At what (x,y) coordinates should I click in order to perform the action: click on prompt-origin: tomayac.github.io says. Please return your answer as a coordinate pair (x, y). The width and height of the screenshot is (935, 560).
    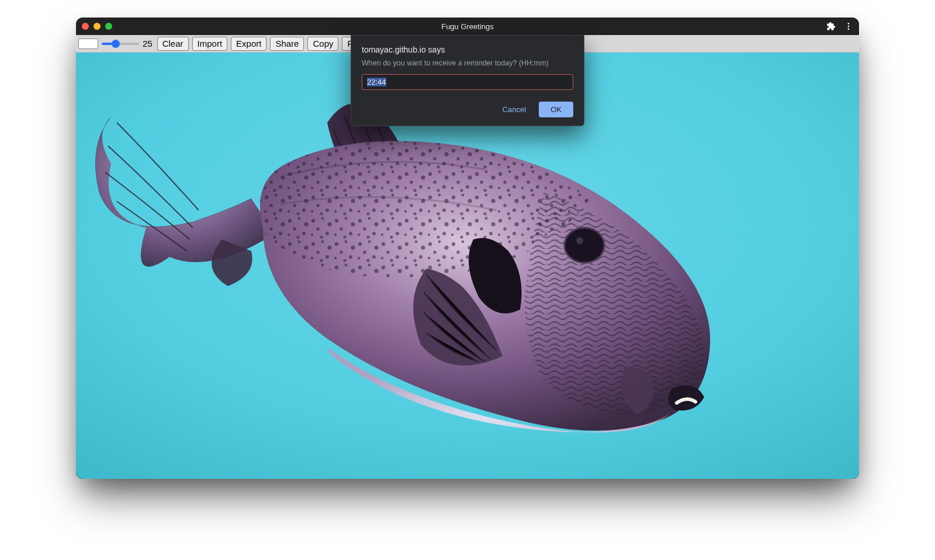
    Looking at the image, I should click on (468, 50).